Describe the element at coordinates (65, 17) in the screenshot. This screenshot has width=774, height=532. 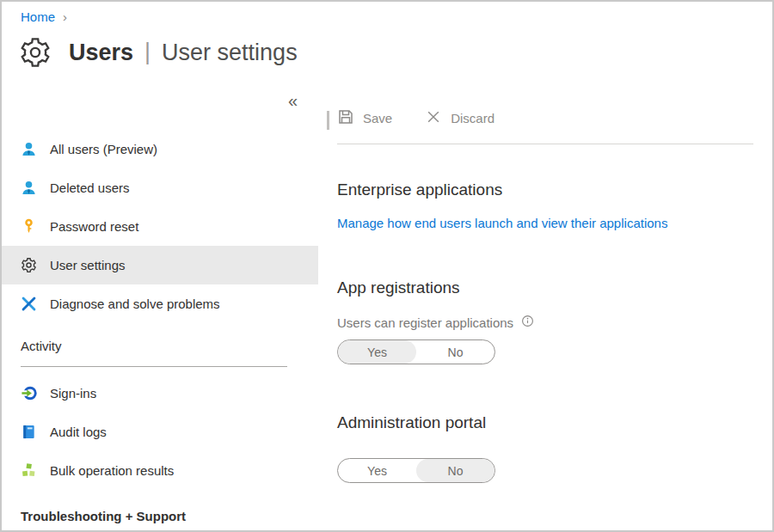
I see `breadcrumb-chevron-icon: ›` at that location.